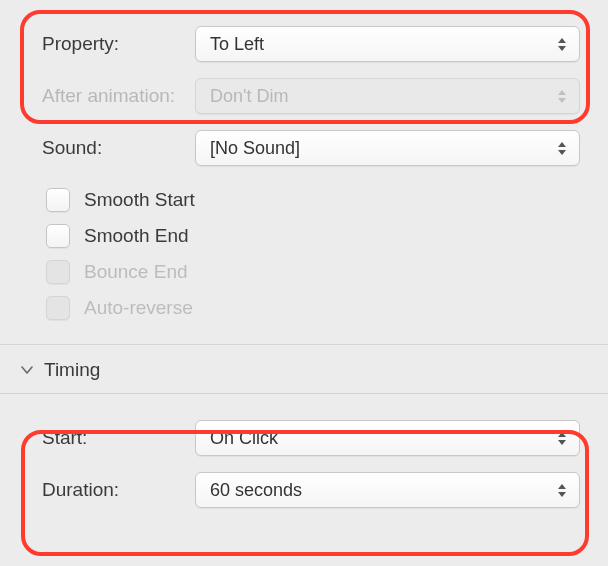 The width and height of the screenshot is (608, 566). What do you see at coordinates (237, 44) in the screenshot?
I see `property-value: To Left` at bounding box center [237, 44].